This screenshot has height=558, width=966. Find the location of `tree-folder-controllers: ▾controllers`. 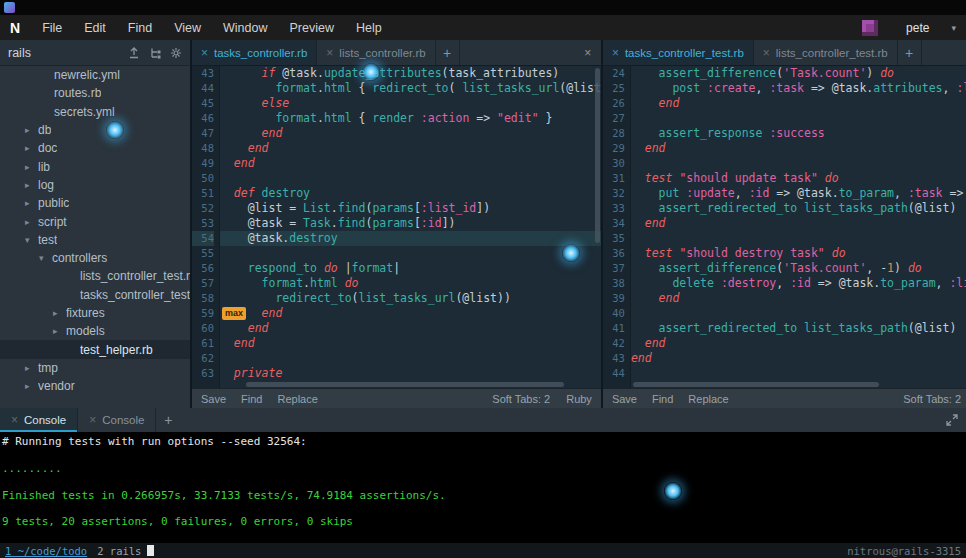

tree-folder-controllers: ▾controllers is located at coordinates (95, 258).